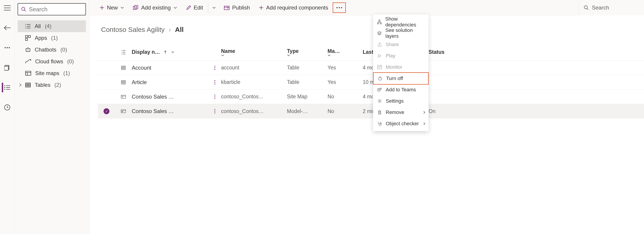 This screenshot has width=644, height=234. I want to click on hamburger-icon, so click(7, 8).